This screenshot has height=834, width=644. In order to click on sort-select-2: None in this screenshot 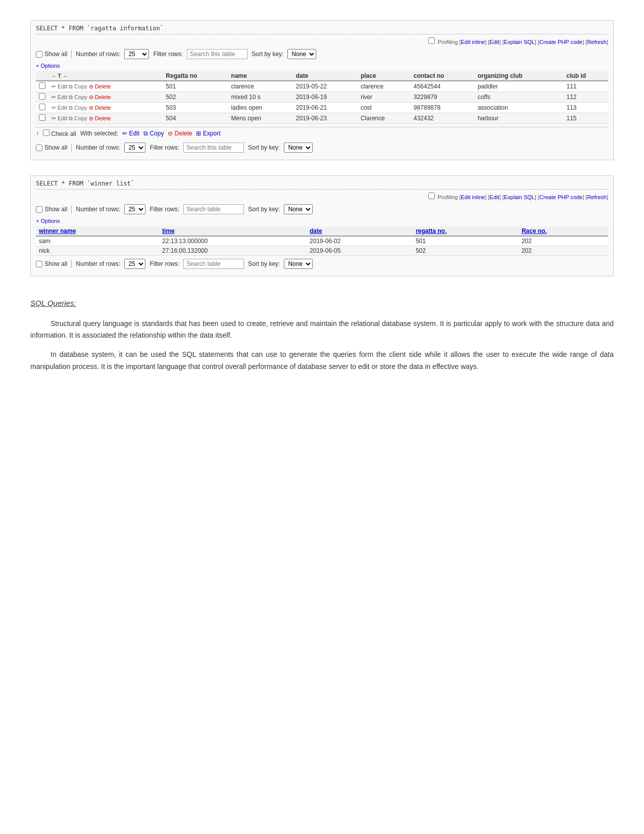, I will do `click(298, 209)`.